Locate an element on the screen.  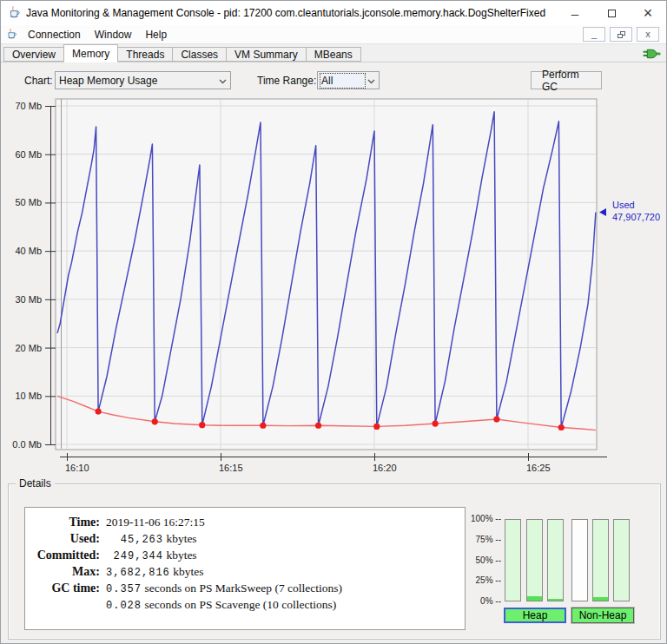
details-panel-title: Details is located at coordinates (35, 483).